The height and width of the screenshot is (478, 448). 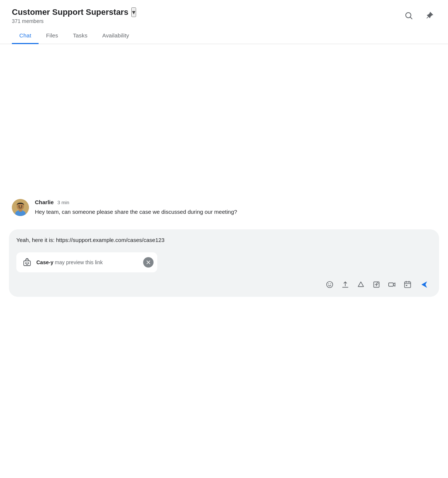 I want to click on close-icon, so click(x=148, y=262).